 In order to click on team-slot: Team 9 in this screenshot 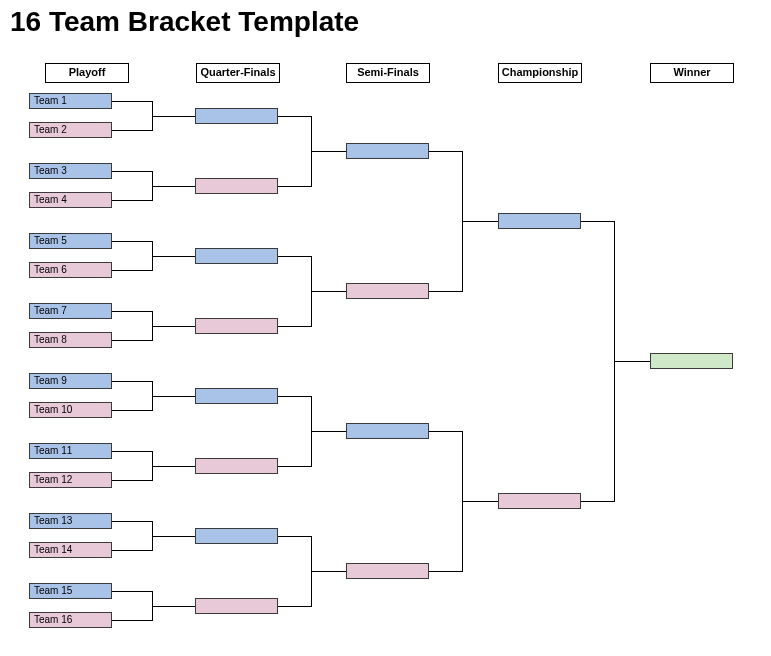, I will do `click(70, 381)`.